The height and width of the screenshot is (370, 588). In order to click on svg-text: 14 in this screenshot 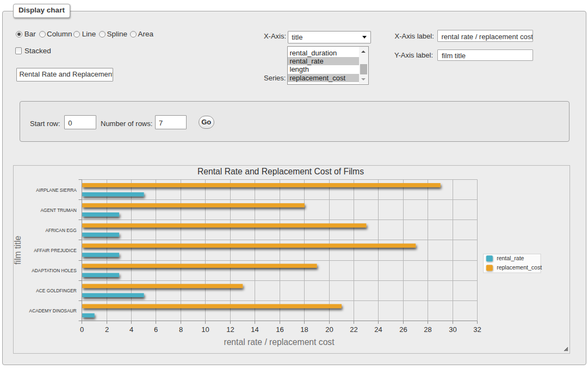, I will do `click(255, 329)`.